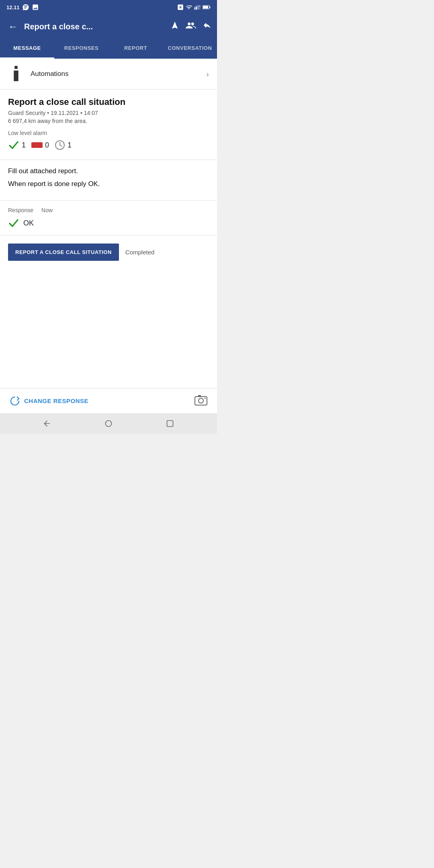 Image resolution: width=434 pixels, height=868 pixels. Describe the element at coordinates (108, 7) in the screenshot. I see `status-bar: 12.11` at that location.